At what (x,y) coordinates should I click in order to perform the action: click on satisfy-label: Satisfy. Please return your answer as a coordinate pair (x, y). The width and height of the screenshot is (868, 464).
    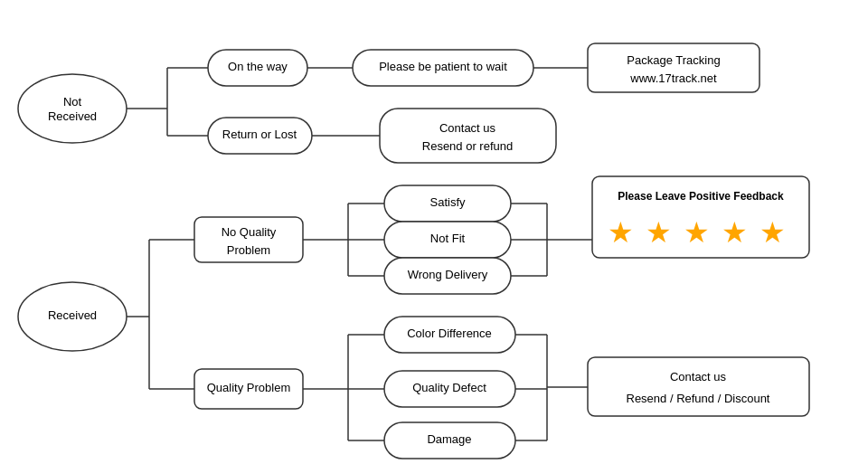
    Looking at the image, I should click on (448, 203).